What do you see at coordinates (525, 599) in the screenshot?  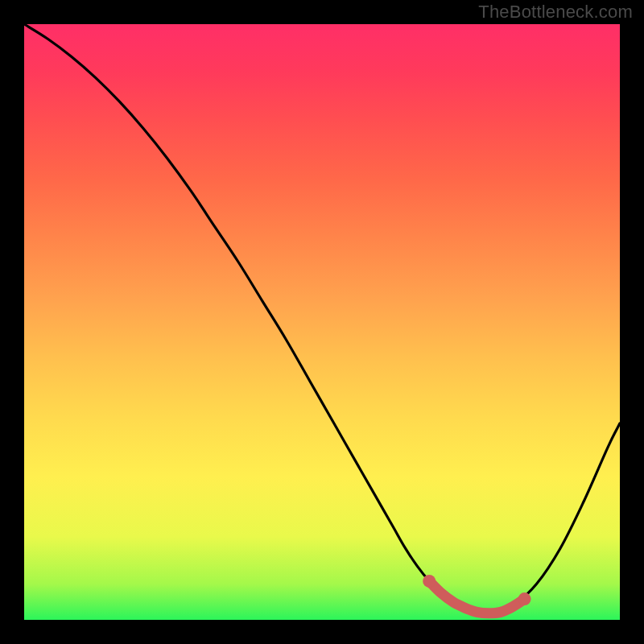 I see `highlight-end-dot` at bounding box center [525, 599].